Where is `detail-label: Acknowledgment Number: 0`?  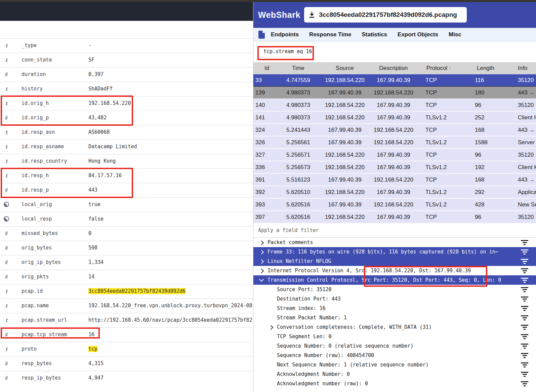 detail-label: Acknowledgment Number: 0 is located at coordinates (399, 374).